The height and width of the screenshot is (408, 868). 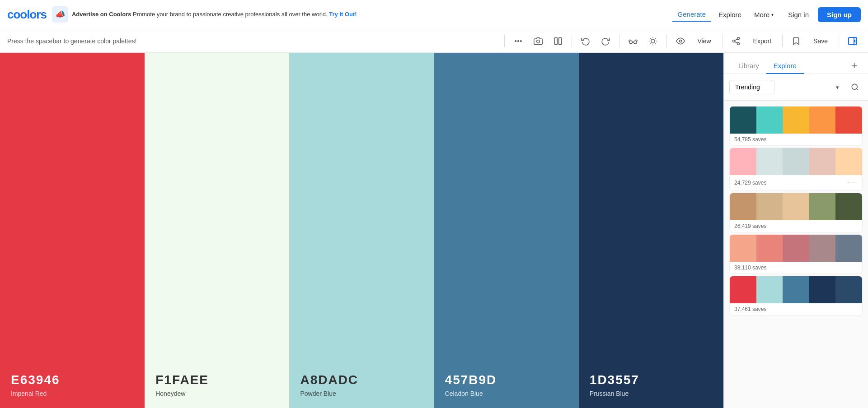 I want to click on brightness-icon, so click(x=653, y=41).